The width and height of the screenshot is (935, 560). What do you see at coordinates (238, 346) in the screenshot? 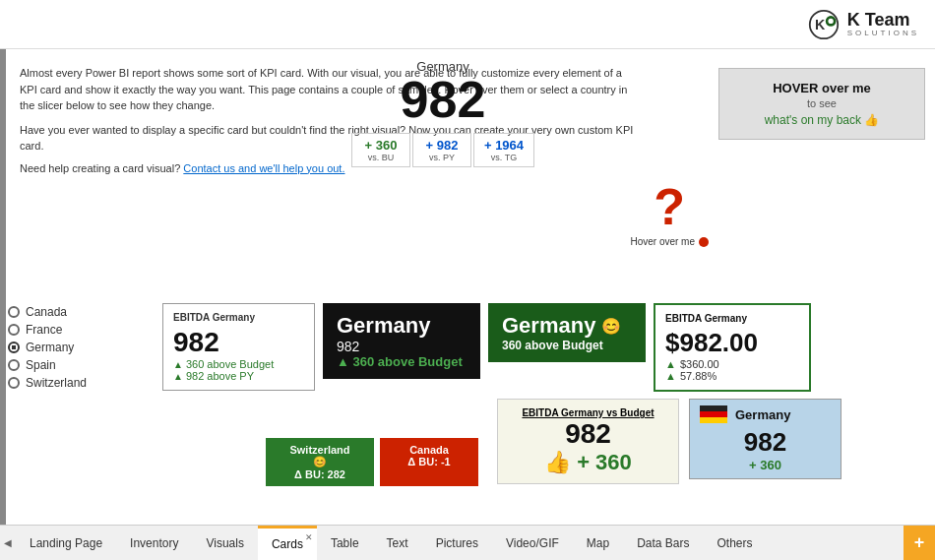
I see `card-ebitda-white: EBITDA Germany 982 ▲ 360 above Budget ▲ …` at bounding box center [238, 346].